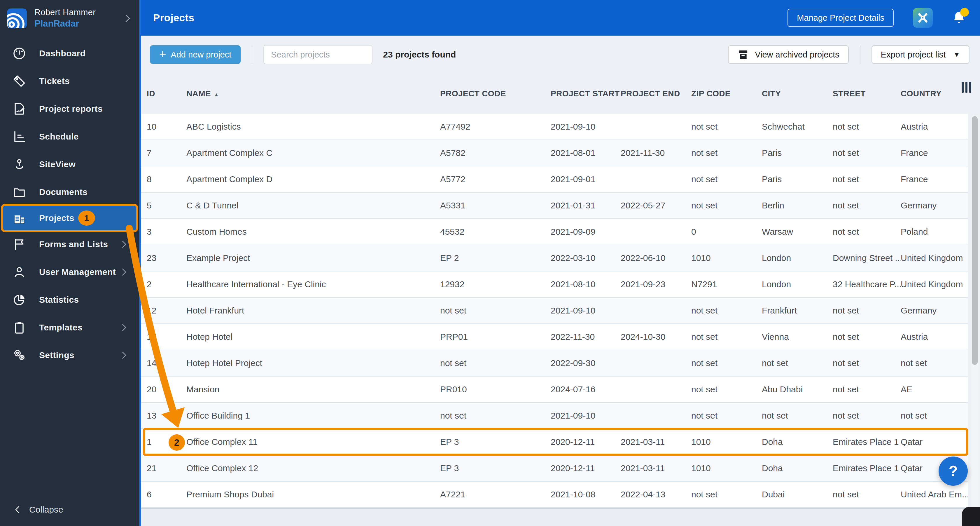 Image resolution: width=980 pixels, height=526 pixels. Describe the element at coordinates (971, 516) in the screenshot. I see `corner-overlay` at that location.